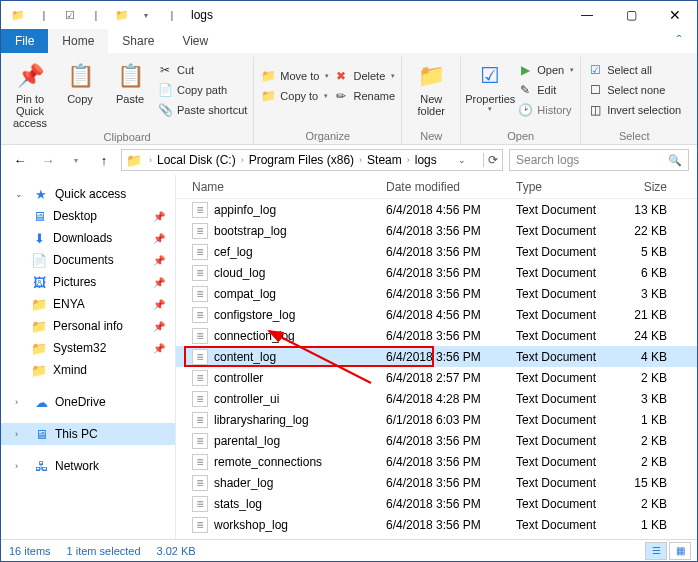 The image size is (698, 562). Describe the element at coordinates (245, 294) in the screenshot. I see `file-name: compat_log` at that location.